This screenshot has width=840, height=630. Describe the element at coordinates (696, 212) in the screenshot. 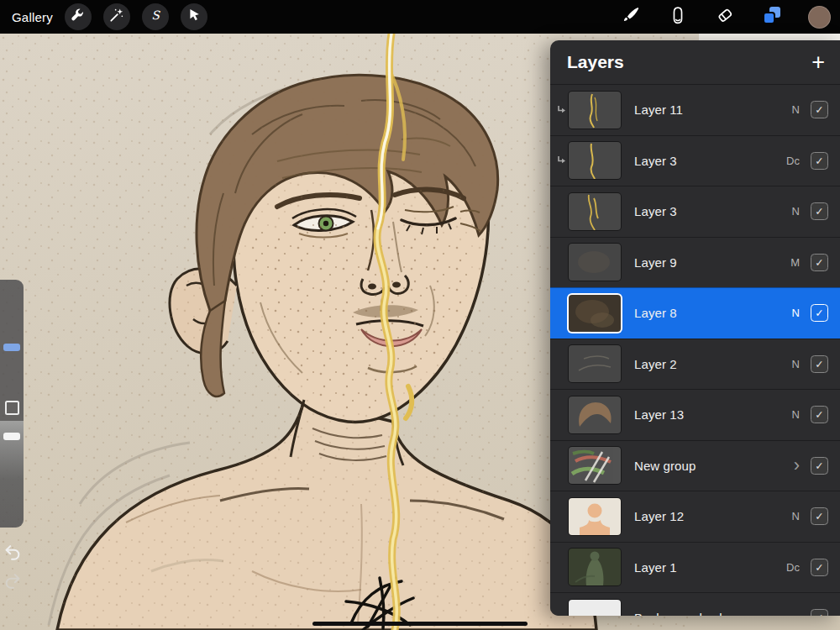

I see `layer-row: Layer 3 N ✓` at that location.